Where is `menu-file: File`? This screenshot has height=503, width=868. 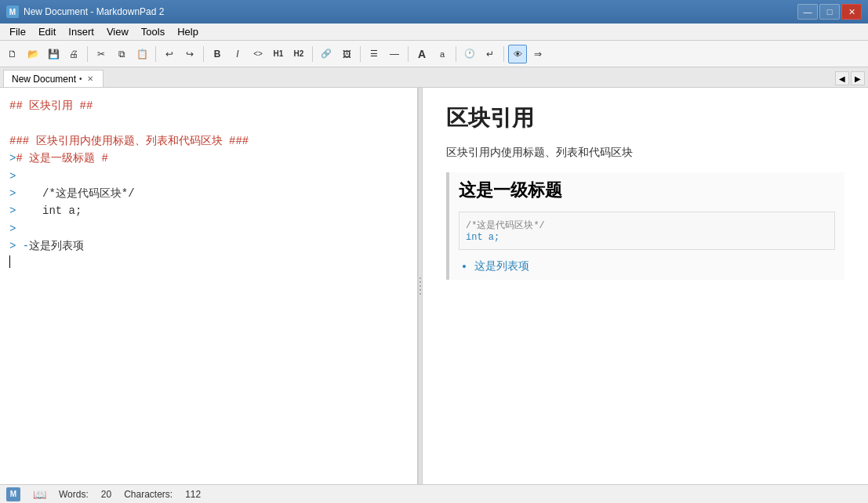 menu-file: File is located at coordinates (17, 31).